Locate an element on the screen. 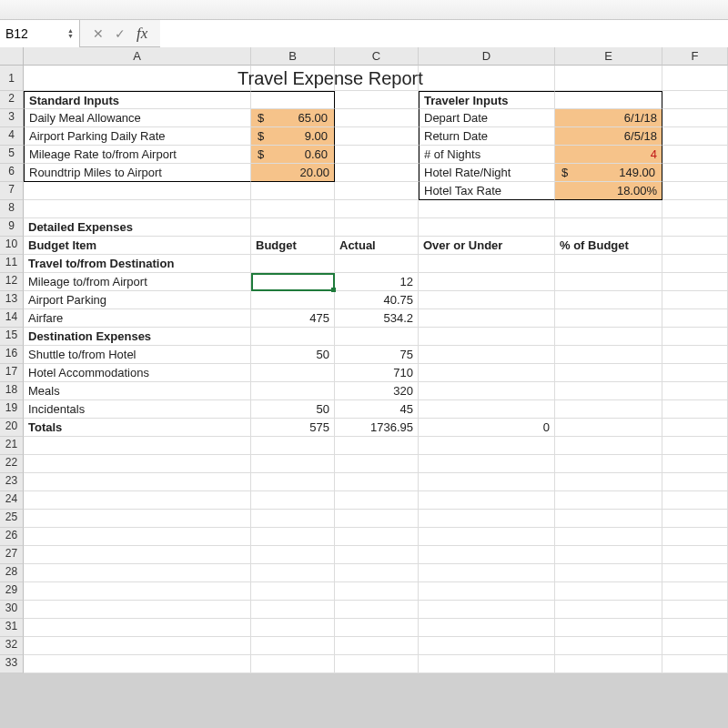 The image size is (728, 728). cell-F27 is located at coordinates (695, 555).